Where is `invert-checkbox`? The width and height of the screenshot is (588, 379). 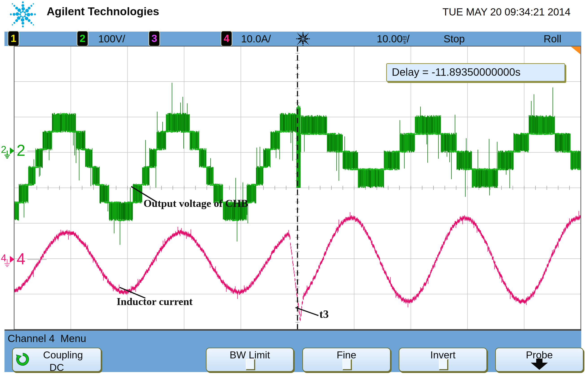 invert-checkbox is located at coordinates (444, 365).